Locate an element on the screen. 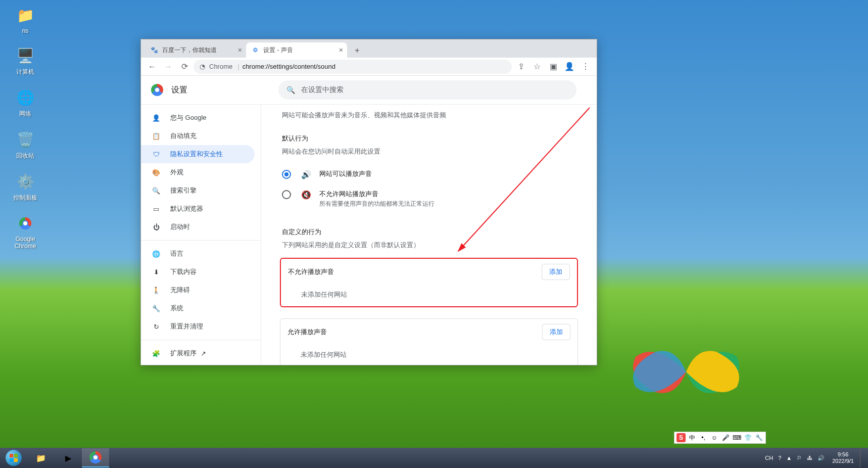 The height and width of the screenshot is (468, 868). recycle-bin-icon: 🗑️ is located at coordinates (25, 139).